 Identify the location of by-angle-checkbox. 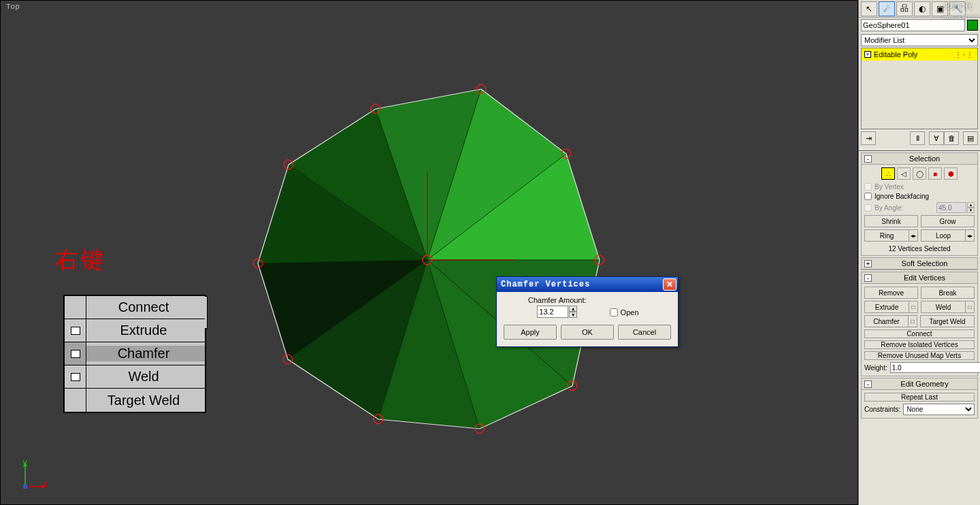
(868, 208).